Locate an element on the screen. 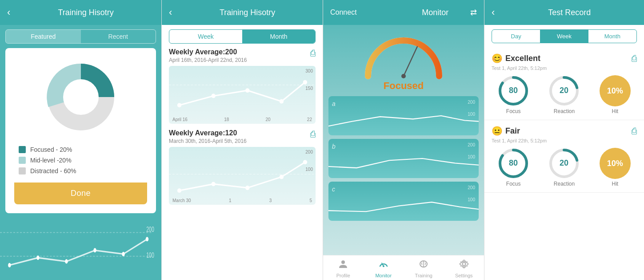 The width and height of the screenshot is (644, 280). legend-color-midlevel is located at coordinates (22, 160).